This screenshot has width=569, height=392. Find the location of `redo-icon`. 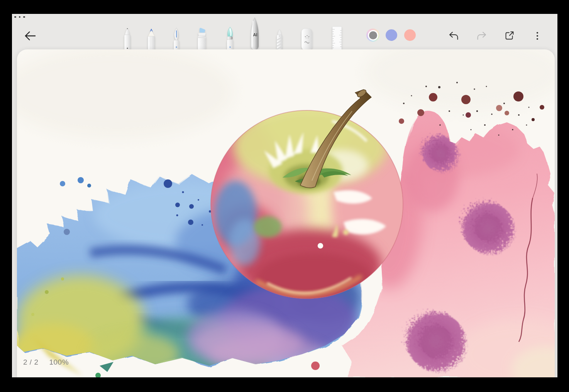

redo-icon is located at coordinates (482, 36).